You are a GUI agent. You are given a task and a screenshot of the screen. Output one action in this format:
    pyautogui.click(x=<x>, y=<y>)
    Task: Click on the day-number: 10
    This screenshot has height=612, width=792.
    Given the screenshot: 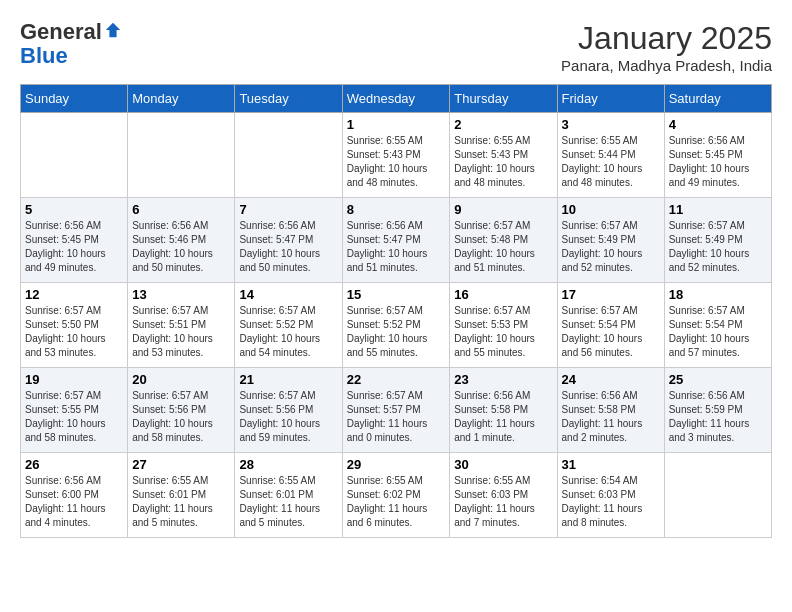 What is the action you would take?
    pyautogui.click(x=611, y=210)
    